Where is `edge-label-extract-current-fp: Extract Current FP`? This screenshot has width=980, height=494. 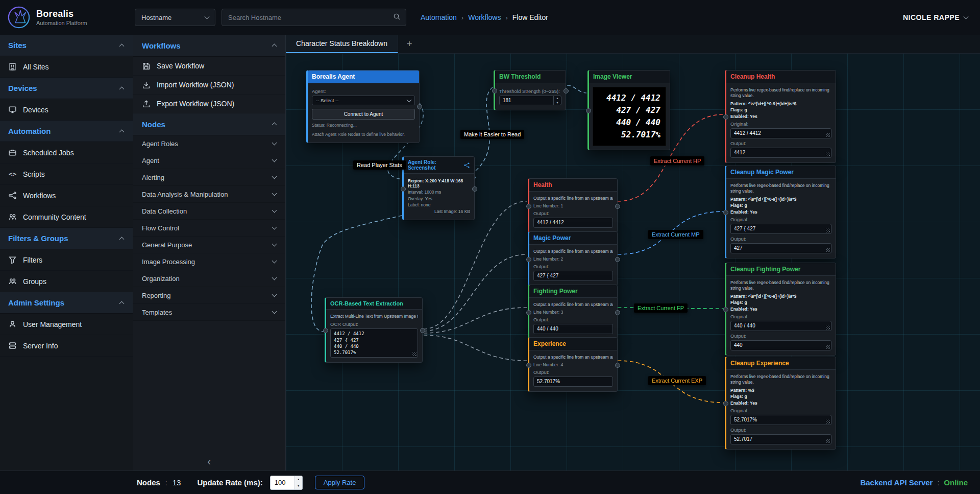
edge-label-extract-current-fp: Extract Current FP is located at coordinates (660, 308).